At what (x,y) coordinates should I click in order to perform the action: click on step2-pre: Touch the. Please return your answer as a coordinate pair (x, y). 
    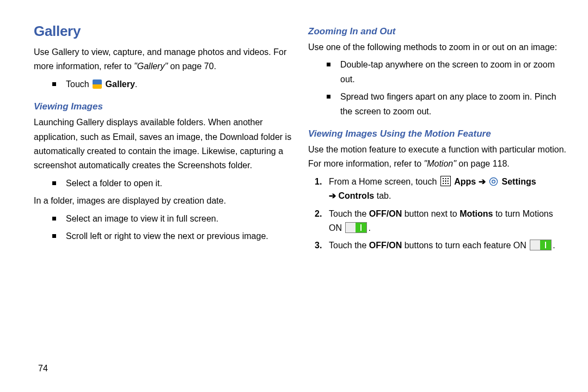
    Looking at the image, I should click on (349, 213).